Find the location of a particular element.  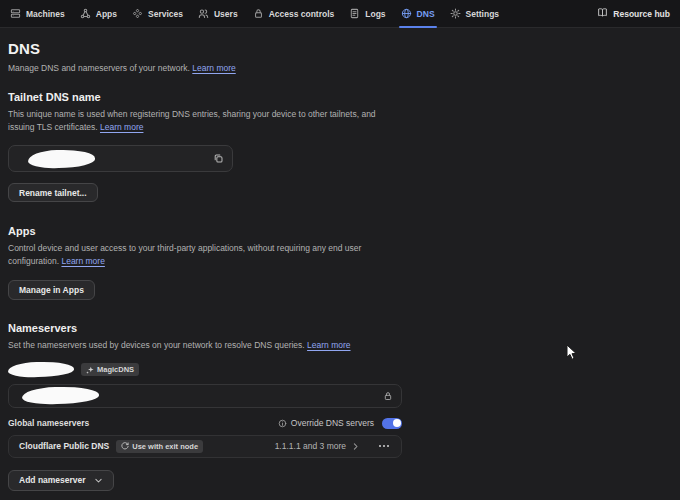

nav-item-settings: Settings is located at coordinates (475, 14).